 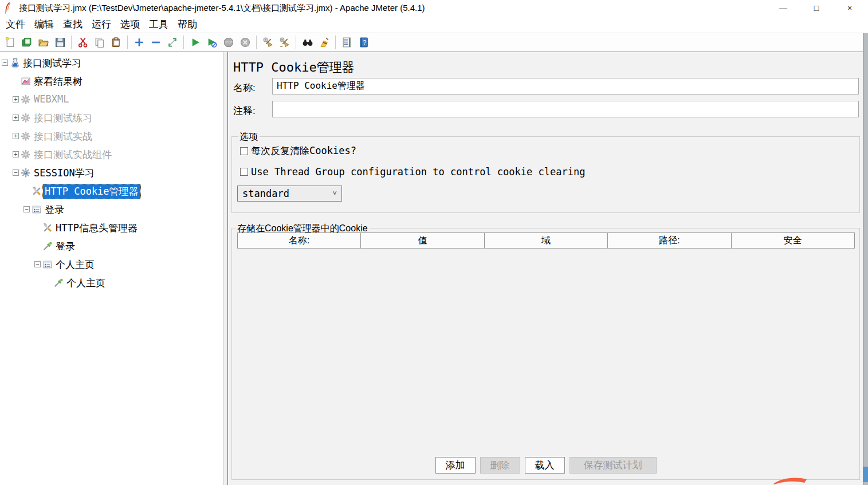 I want to click on thread-group-config-checkbox, so click(x=244, y=172).